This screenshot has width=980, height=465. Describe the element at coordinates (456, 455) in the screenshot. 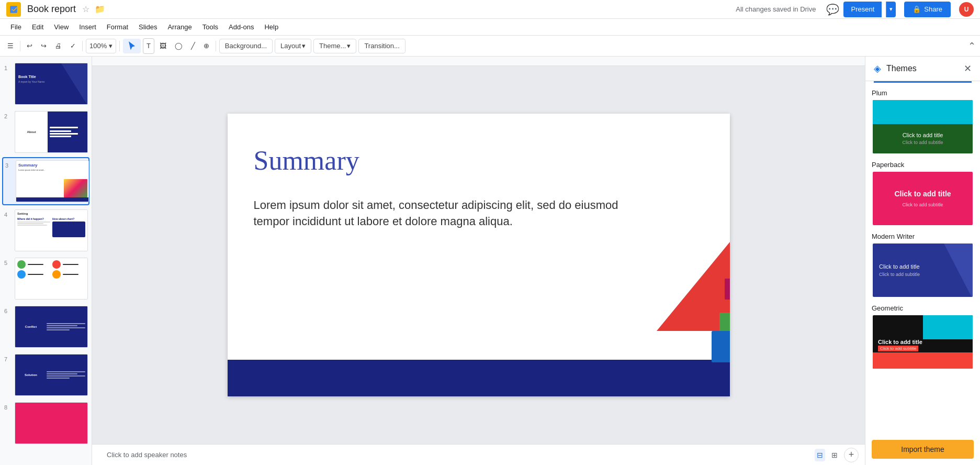

I see `speaker-notes: Click to add speaker notes` at that location.